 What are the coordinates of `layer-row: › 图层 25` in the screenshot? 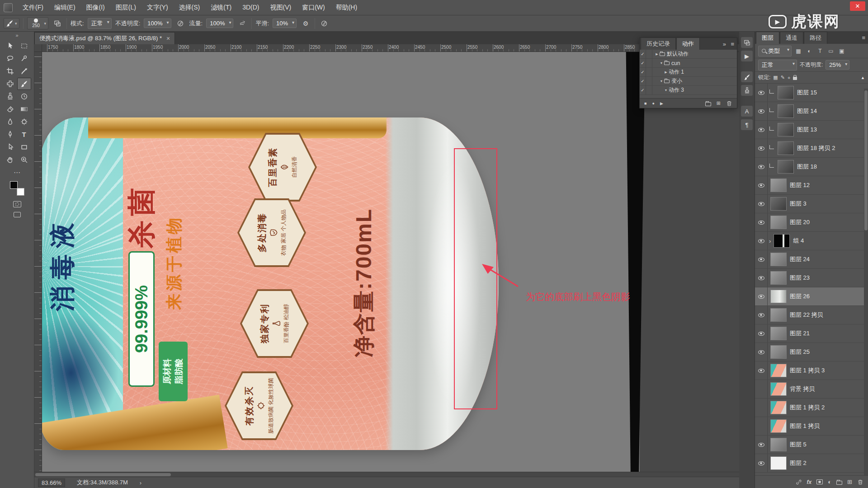 It's located at (811, 352).